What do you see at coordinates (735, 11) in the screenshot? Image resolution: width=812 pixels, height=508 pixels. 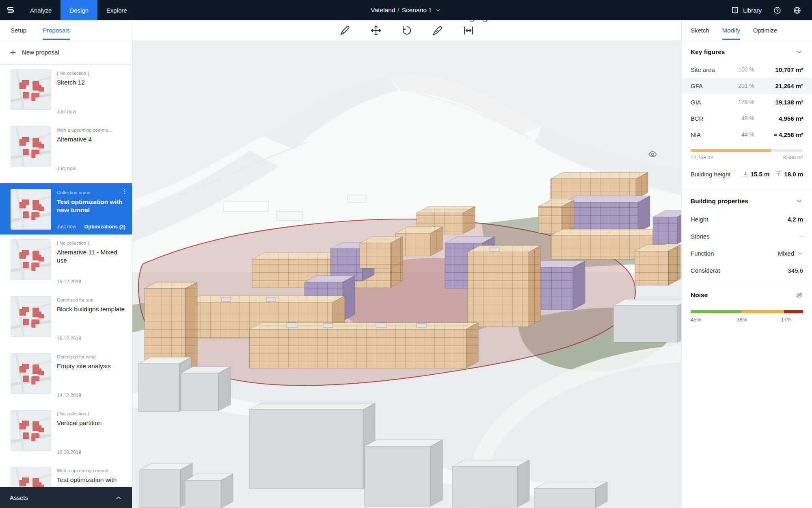 I see `book-icon` at bounding box center [735, 11].